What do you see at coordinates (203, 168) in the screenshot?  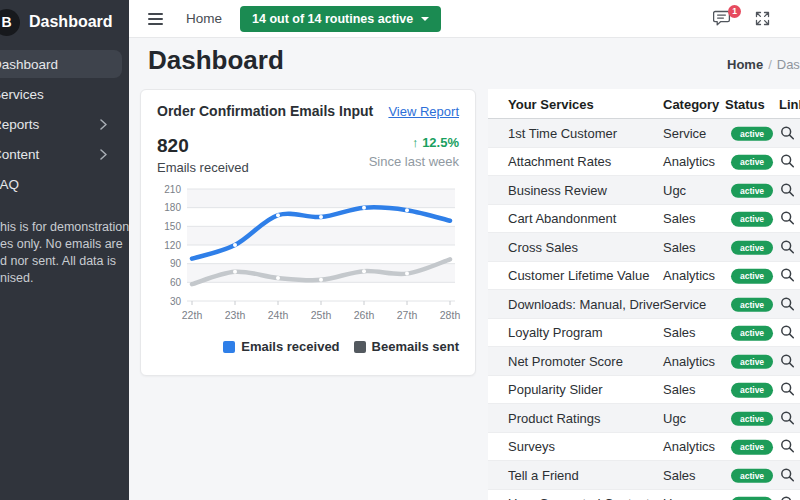 I see `metric-label: Emails received` at bounding box center [203, 168].